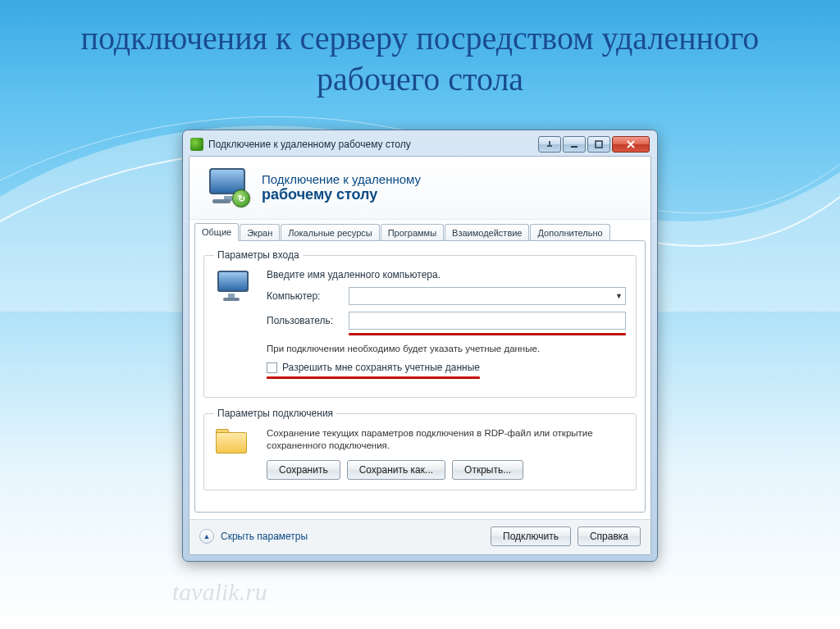 This screenshot has width=840, height=629. I want to click on tab-advanced: Дополнительно, so click(569, 233).